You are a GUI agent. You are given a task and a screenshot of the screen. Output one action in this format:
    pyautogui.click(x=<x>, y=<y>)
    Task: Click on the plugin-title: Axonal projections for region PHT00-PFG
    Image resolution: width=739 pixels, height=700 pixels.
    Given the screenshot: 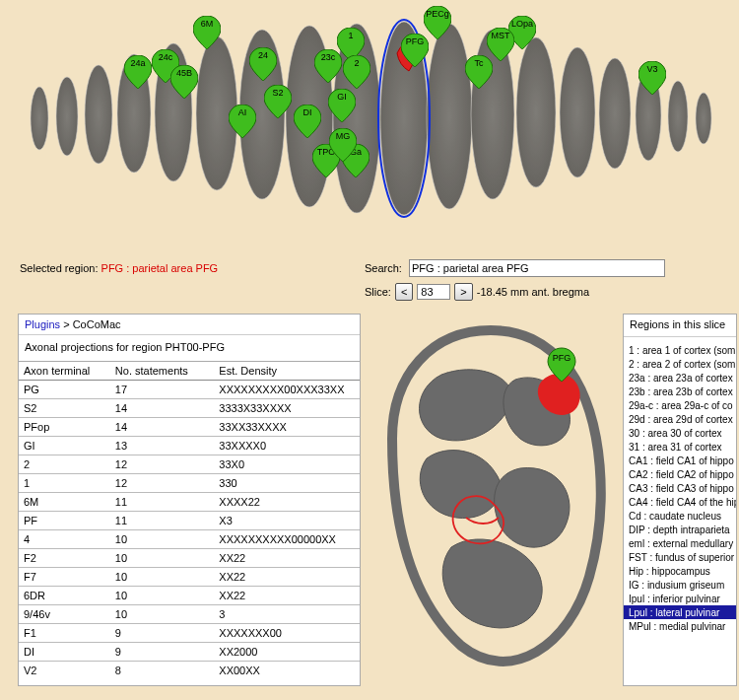 What is the action you would take?
    pyautogui.click(x=189, y=349)
    